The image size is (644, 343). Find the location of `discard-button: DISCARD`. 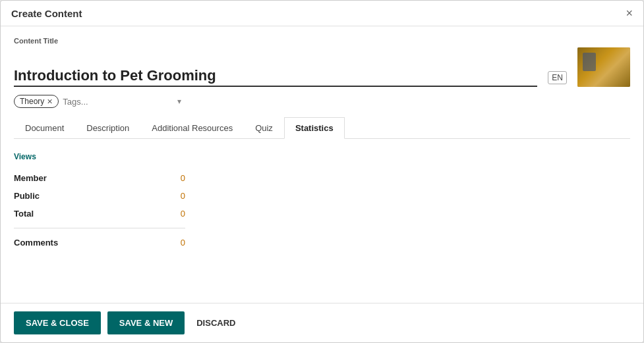

discard-button: DISCARD is located at coordinates (216, 323).